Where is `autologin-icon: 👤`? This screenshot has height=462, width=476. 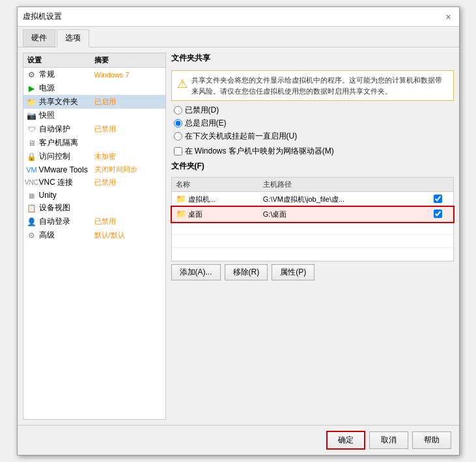 autologin-icon: 👤 is located at coordinates (32, 222).